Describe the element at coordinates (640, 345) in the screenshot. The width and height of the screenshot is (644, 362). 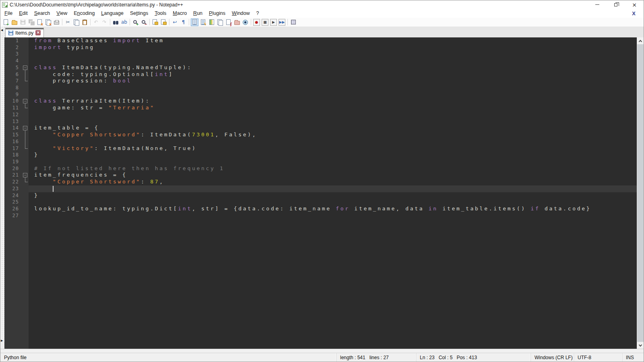
I see `scroll-down-icon` at that location.